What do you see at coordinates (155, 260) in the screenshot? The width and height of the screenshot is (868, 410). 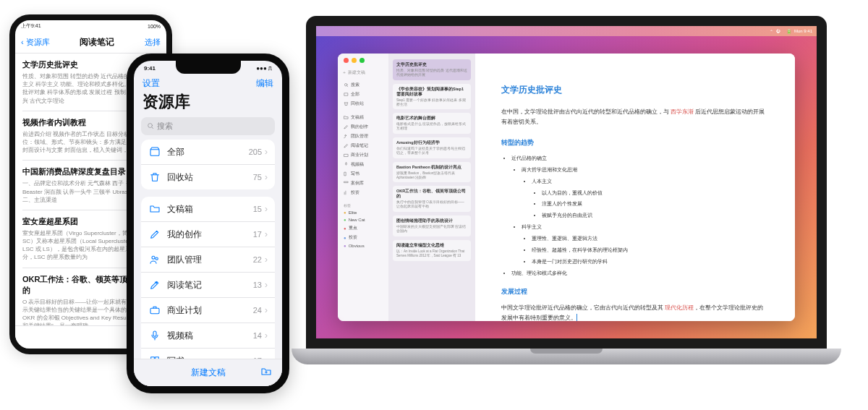 I see `team-icon` at bounding box center [155, 260].